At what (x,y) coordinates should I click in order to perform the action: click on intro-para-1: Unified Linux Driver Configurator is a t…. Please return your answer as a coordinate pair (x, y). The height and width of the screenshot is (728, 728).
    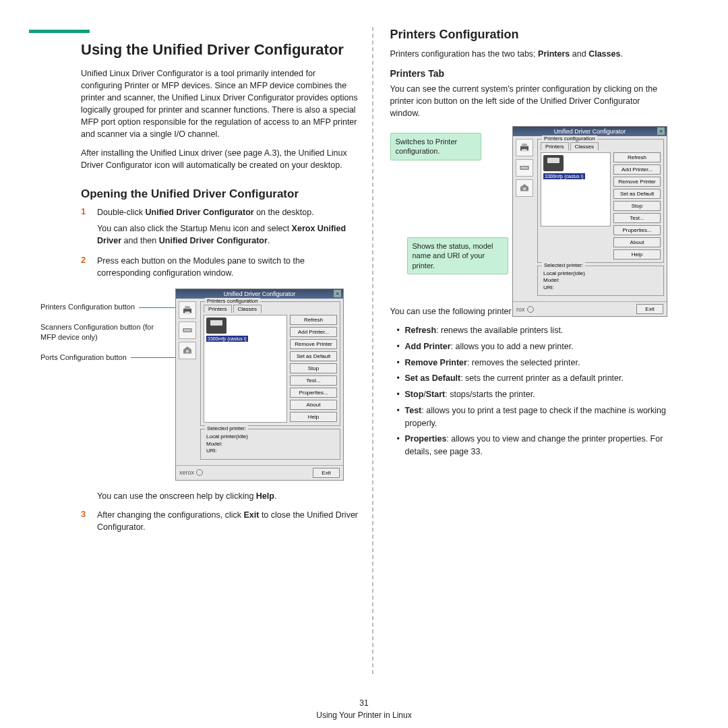
    Looking at the image, I should click on (220, 104).